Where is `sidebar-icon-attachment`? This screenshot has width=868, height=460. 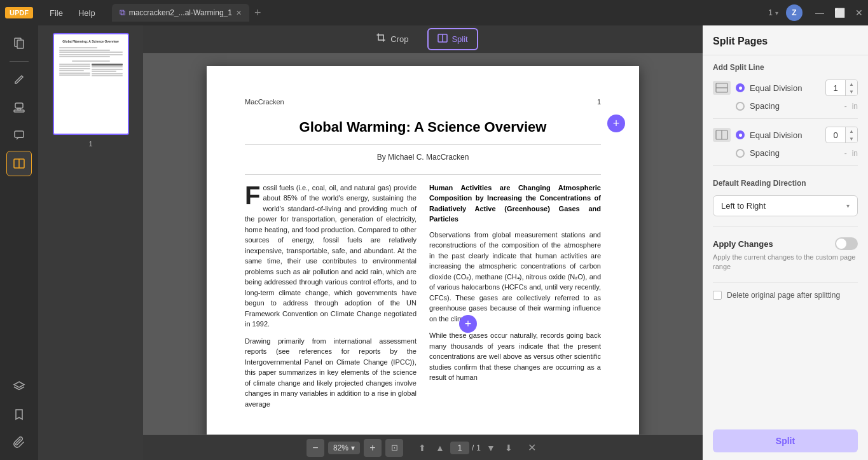 sidebar-icon-attachment is located at coordinates (19, 442).